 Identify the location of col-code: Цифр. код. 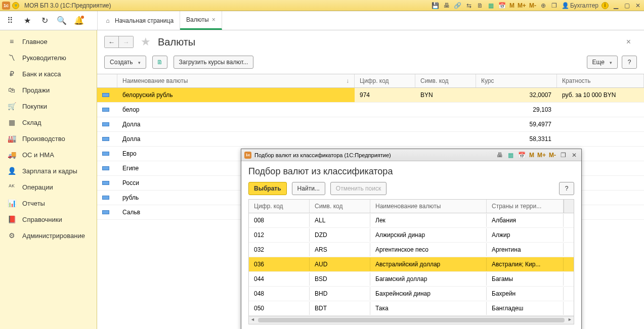
(385, 81).